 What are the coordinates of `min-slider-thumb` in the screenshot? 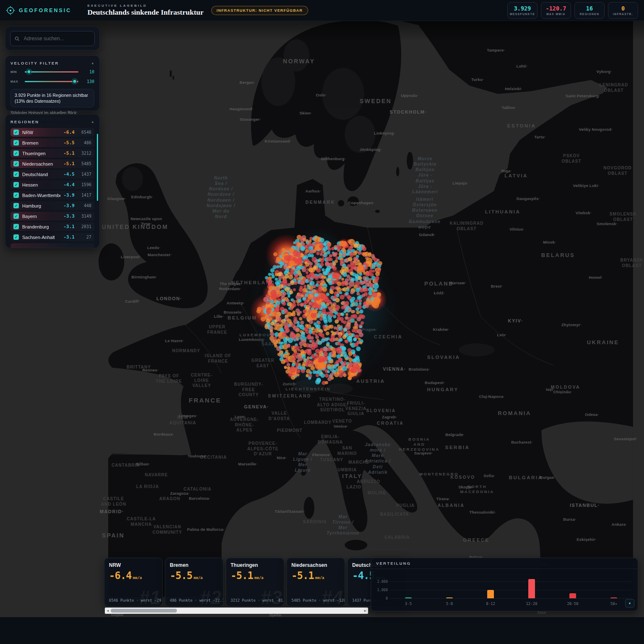 It's located at (29, 72).